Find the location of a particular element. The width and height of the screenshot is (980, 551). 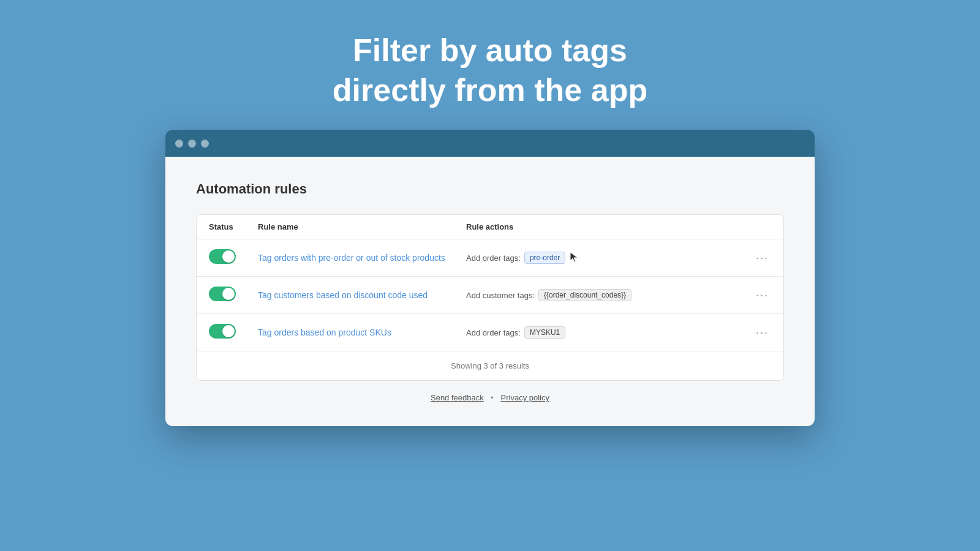

rule-actions-row3: Add order tags: MYSKU1 is located at coordinates (600, 332).